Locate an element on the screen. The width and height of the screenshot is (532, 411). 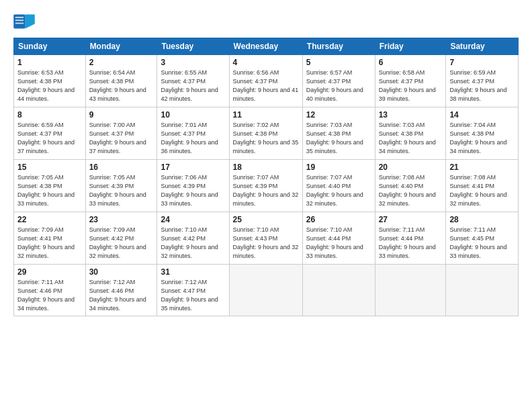
calendar-cell: 15 Sunrise: 7:05 AM Sunset: 4:38 PM Dayl… is located at coordinates (50, 186).